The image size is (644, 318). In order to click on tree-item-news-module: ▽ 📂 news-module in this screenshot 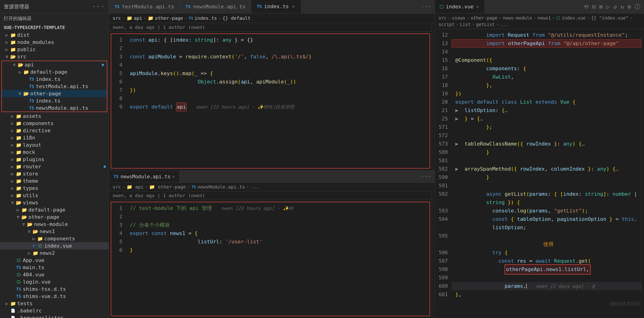, I will do `click(54, 224)`.